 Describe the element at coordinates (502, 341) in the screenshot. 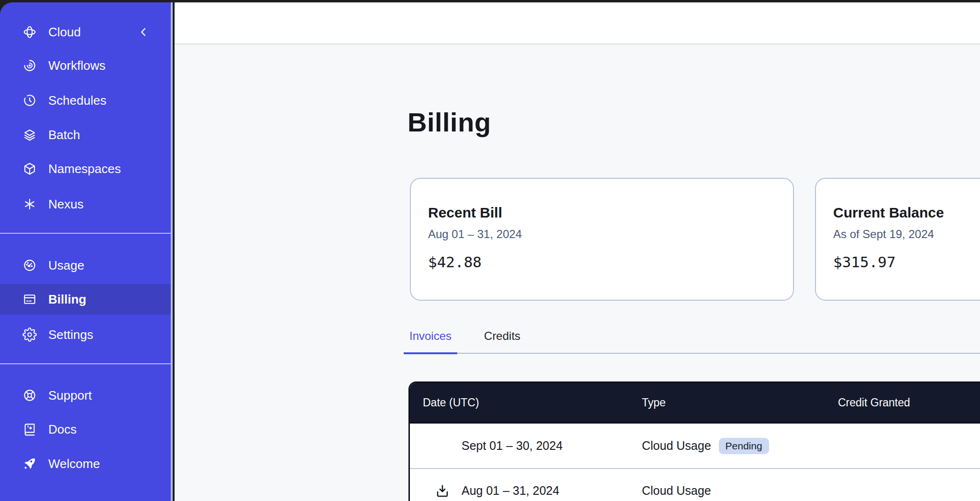

I see `tab-credits: Credits` at that location.